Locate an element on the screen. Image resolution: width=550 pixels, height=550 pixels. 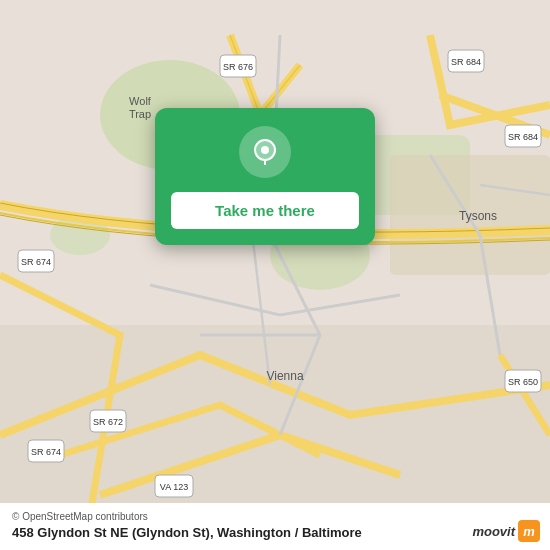
moovit-icon: m is located at coordinates (529, 531).